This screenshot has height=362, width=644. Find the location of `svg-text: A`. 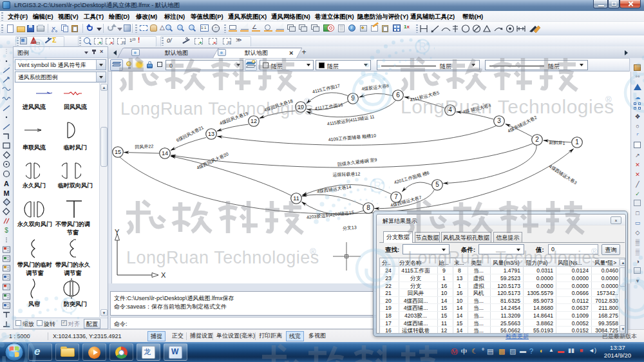

svg-text: A is located at coordinates (6, 184).